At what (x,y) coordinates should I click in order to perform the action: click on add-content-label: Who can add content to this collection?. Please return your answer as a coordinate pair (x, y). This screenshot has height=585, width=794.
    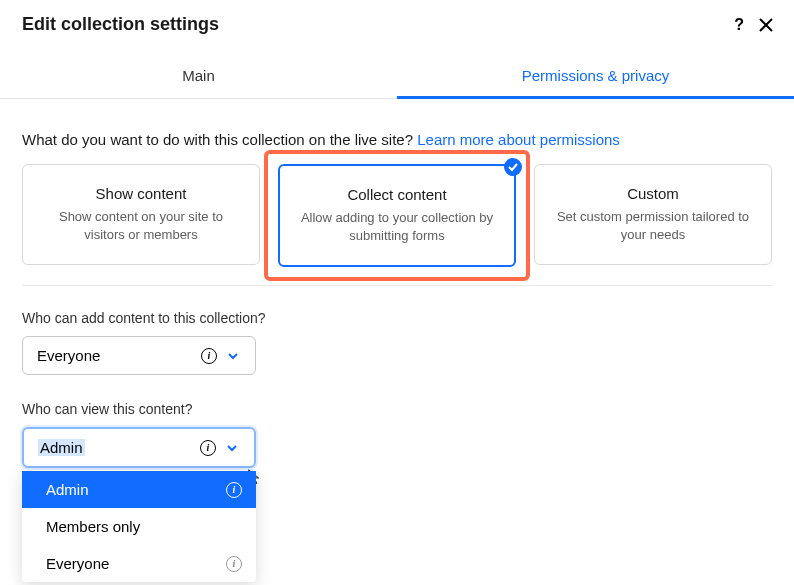
    Looking at the image, I should click on (397, 318).